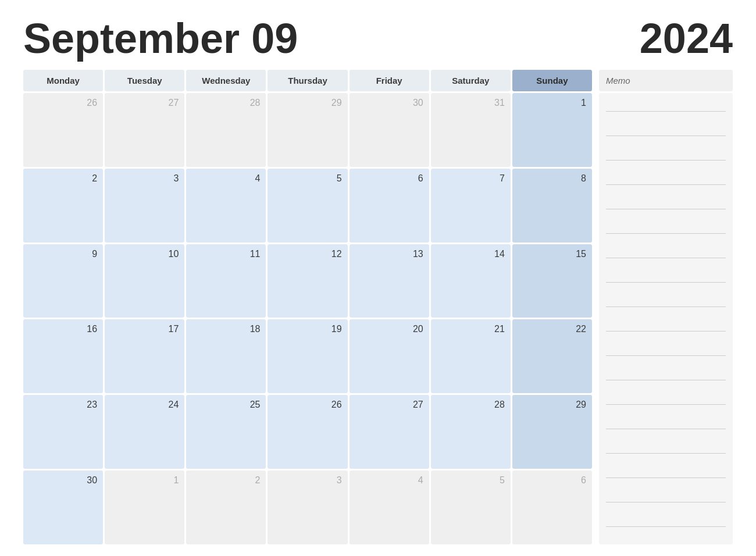  What do you see at coordinates (308, 507) in the screenshot?
I see `week-row-6: 30123456` at bounding box center [308, 507].